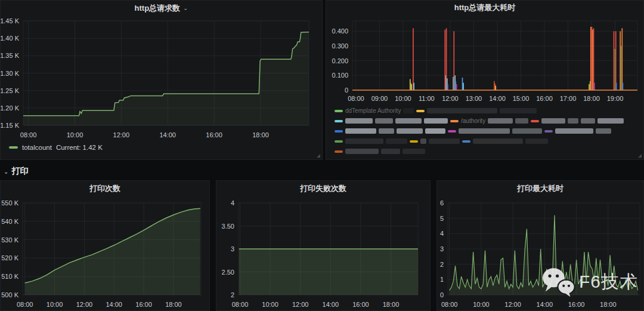 The image size is (644, 311). I want to click on svg-text: 11:00, so click(427, 98).